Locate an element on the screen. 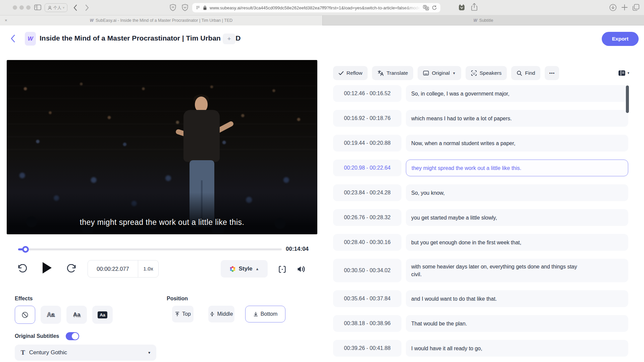 This screenshot has height=362, width=644. subtitle-timestamp: 00:16.92 - 00:18.76 is located at coordinates (367, 118).